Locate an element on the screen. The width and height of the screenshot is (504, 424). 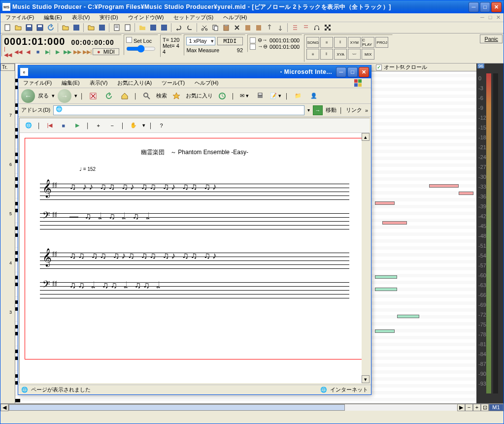
score-view-button: ≡ is located at coordinates (313, 54).